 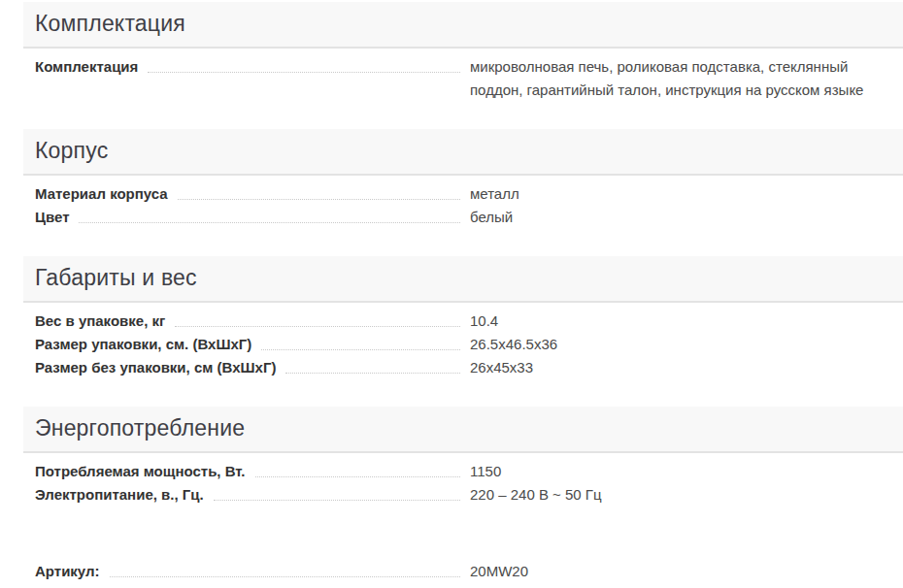 What do you see at coordinates (101, 194) in the screenshot?
I see `spec-label: Материал корпуса` at bounding box center [101, 194].